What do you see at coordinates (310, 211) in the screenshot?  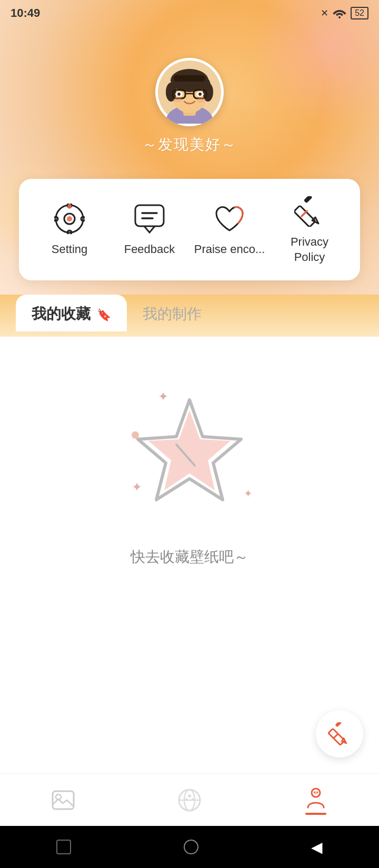 I see `privacy-icon` at bounding box center [310, 211].